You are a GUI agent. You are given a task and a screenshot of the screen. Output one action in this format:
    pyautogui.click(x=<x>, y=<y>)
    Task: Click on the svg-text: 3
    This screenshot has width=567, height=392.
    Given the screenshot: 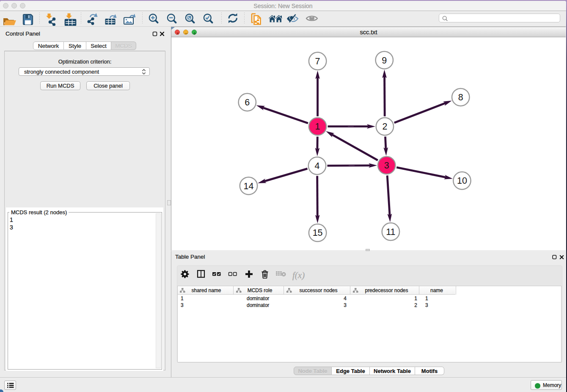 What is the action you would take?
    pyautogui.click(x=387, y=166)
    